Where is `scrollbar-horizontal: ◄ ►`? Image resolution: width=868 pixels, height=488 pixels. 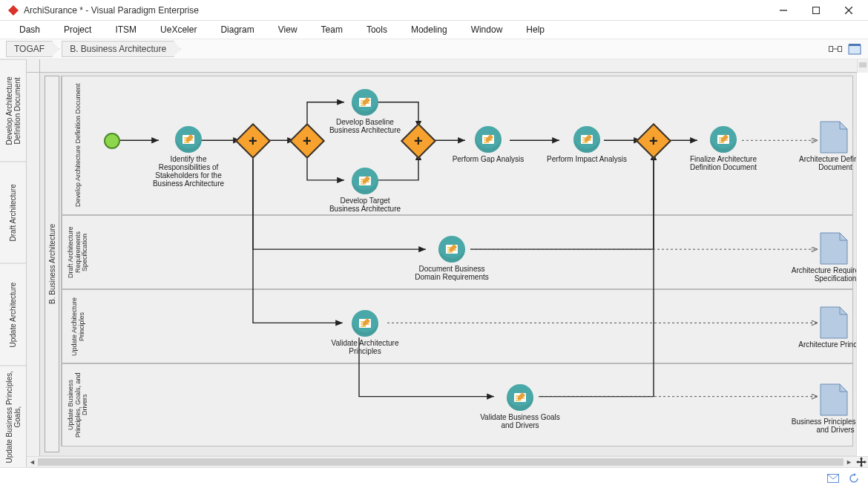 scrollbar-horizontal: ◄ ► is located at coordinates (447, 461).